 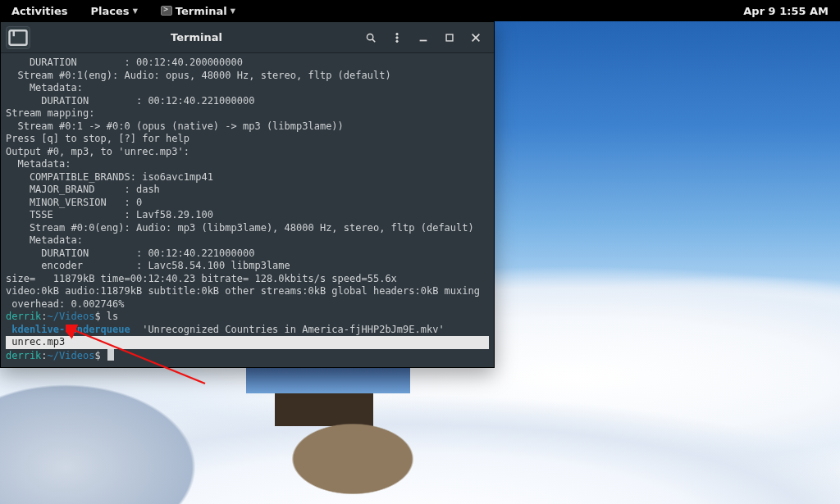 I want to click on term-line: Output #0, mp3, to 'unrec.mp3':, so click(x=98, y=152).